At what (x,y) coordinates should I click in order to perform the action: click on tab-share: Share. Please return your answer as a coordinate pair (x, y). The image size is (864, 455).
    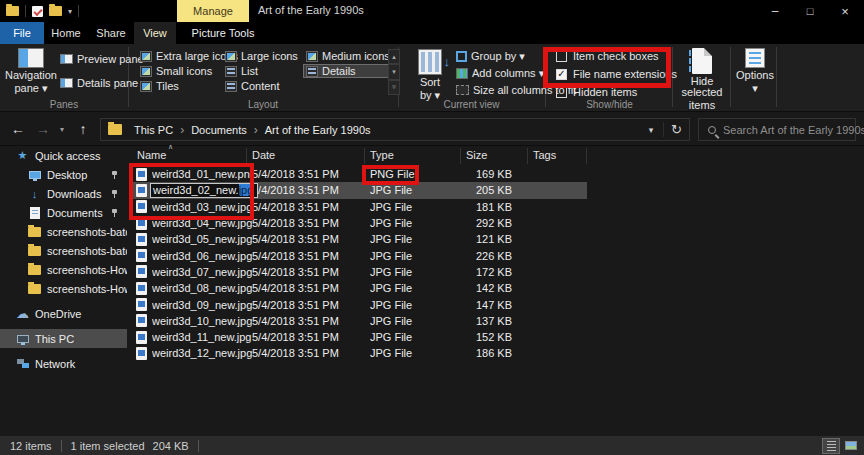
    Looking at the image, I should click on (111, 33).